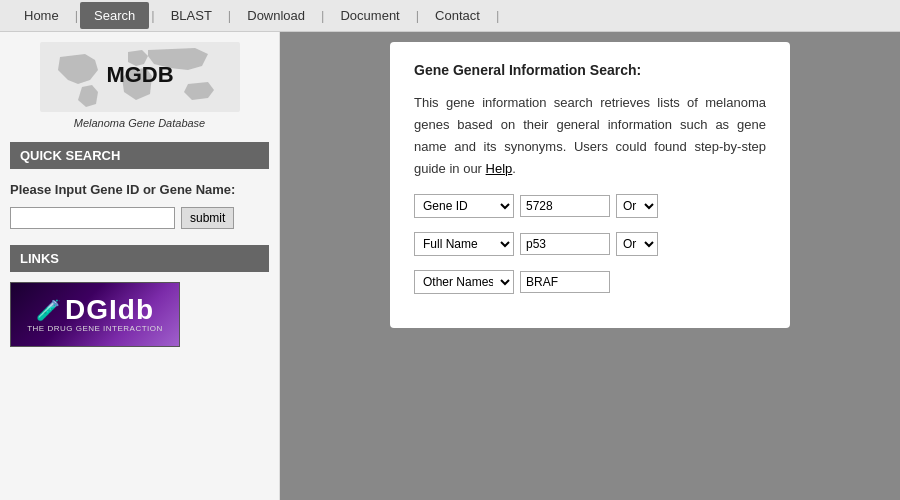 Image resolution: width=900 pixels, height=500 pixels. Describe the element at coordinates (565, 282) in the screenshot. I see `field-input-other-names` at that location.